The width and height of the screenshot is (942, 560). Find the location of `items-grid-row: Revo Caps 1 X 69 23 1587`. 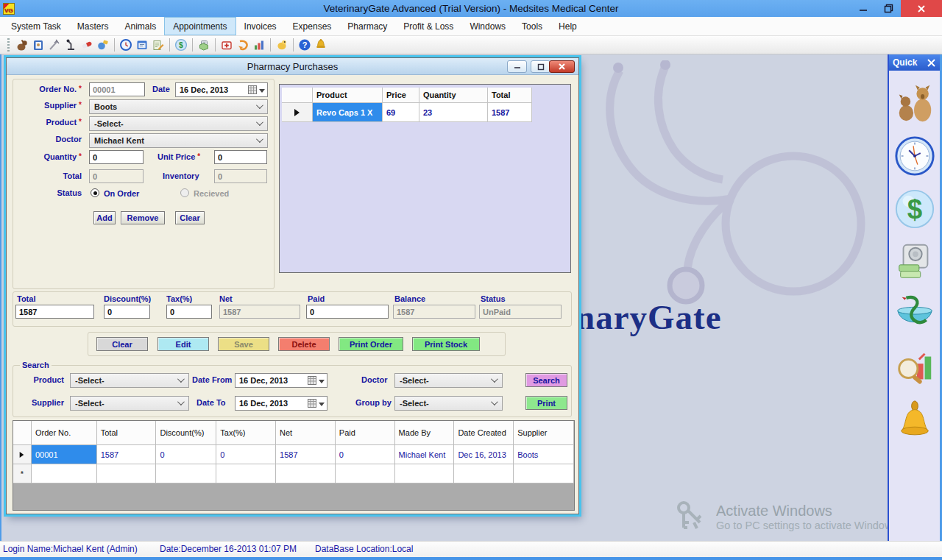

items-grid-row: Revo Caps 1 X 69 23 1587 is located at coordinates (426, 113).